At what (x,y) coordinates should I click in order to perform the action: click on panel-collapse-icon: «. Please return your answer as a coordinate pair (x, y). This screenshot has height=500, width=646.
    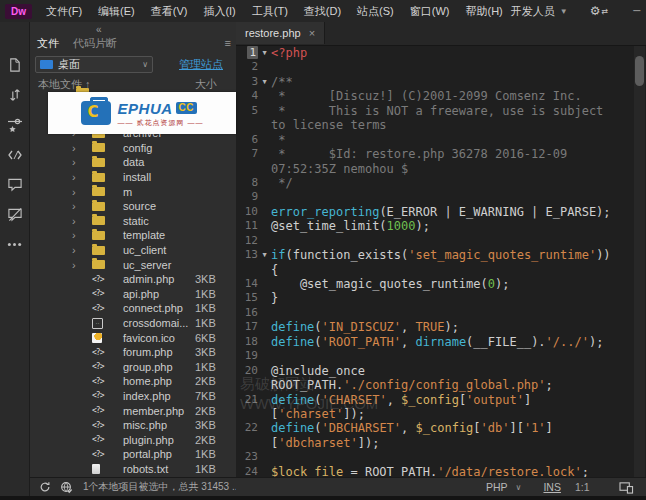
    Looking at the image, I should click on (99, 30).